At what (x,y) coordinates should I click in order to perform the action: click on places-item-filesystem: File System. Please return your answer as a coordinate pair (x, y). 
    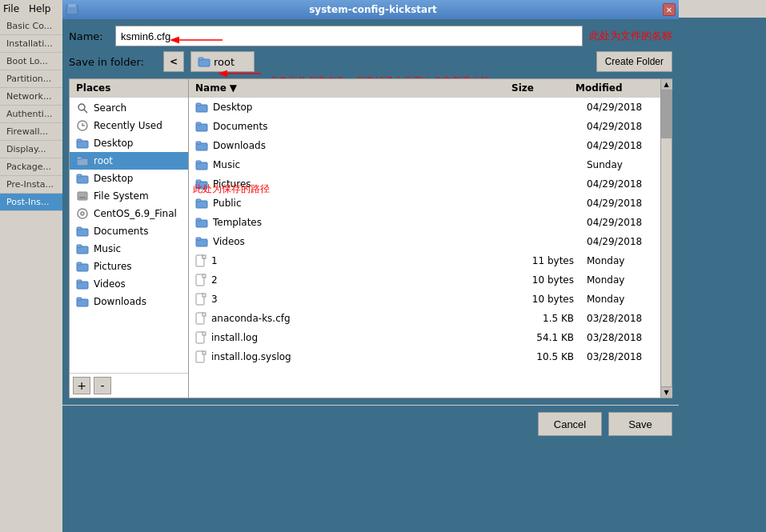
    Looking at the image, I should click on (129, 196).